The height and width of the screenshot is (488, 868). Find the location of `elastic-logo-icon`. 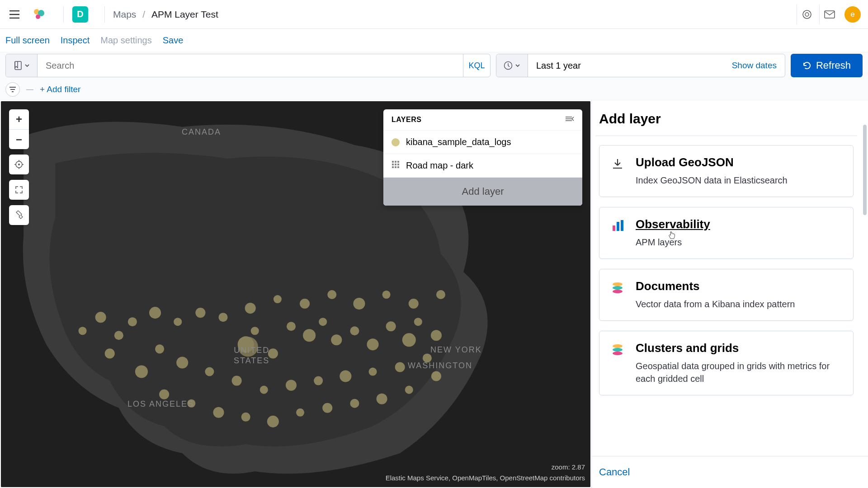

elastic-logo-icon is located at coordinates (39, 14).